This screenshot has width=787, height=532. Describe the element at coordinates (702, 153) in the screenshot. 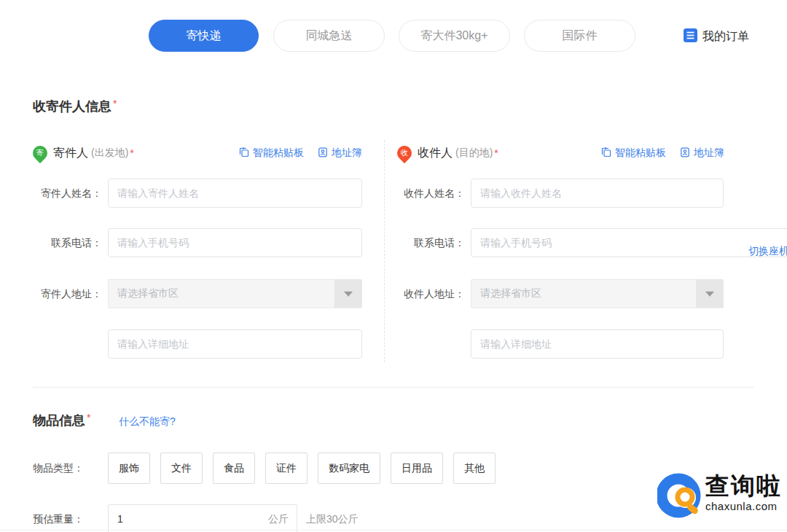

I see `recipient-address-book-link: 地址簿` at that location.